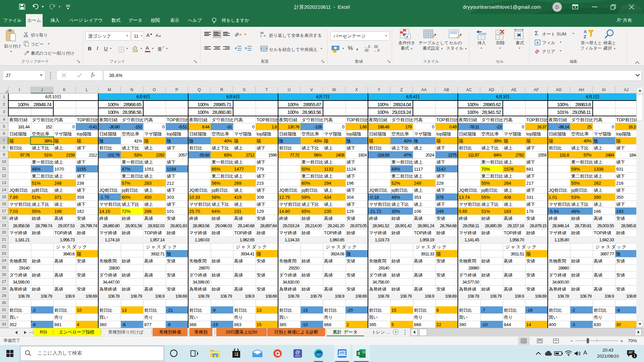 The width and height of the screenshot is (644, 362). What do you see at coordinates (359, 354) in the screenshot?
I see `svg-text: X` at bounding box center [359, 354].